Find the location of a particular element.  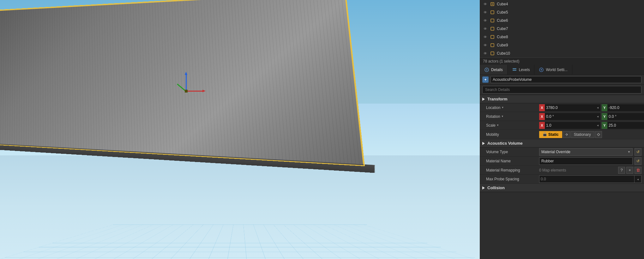

visibility-icon-cube10: 👁 is located at coordinates (485, 53).